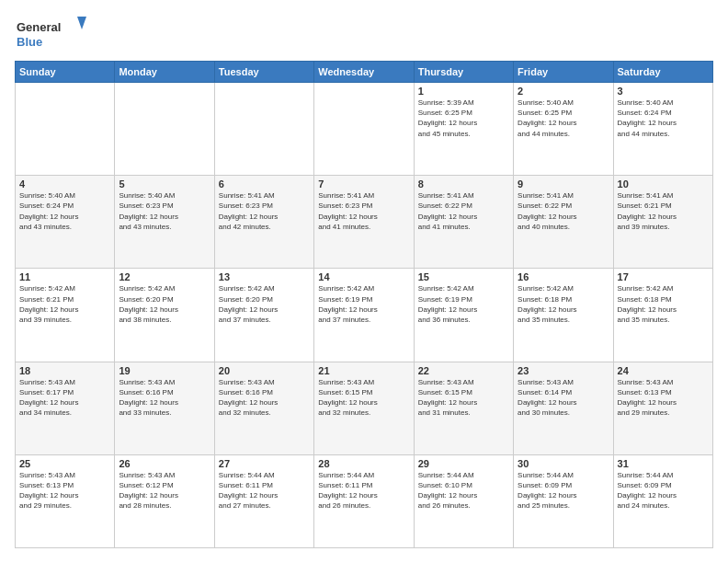 The height and width of the screenshot is (563, 728). I want to click on calendar-cell: 17Sunrise: 5:42 AM Sunset: 6:18 PM Dayli…, so click(663, 315).